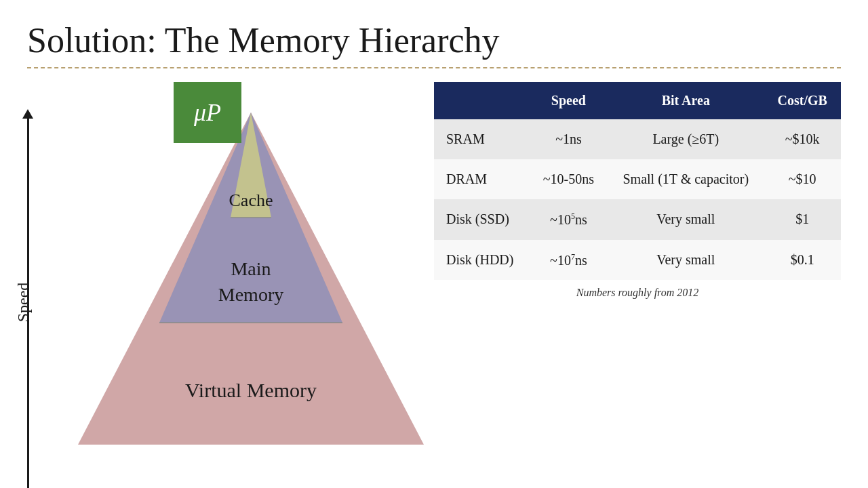 This screenshot has width=868, height=488. What do you see at coordinates (637, 220) in the screenshot?
I see `table-row: Disk (SSD) ~105ns Very small $1` at bounding box center [637, 220].